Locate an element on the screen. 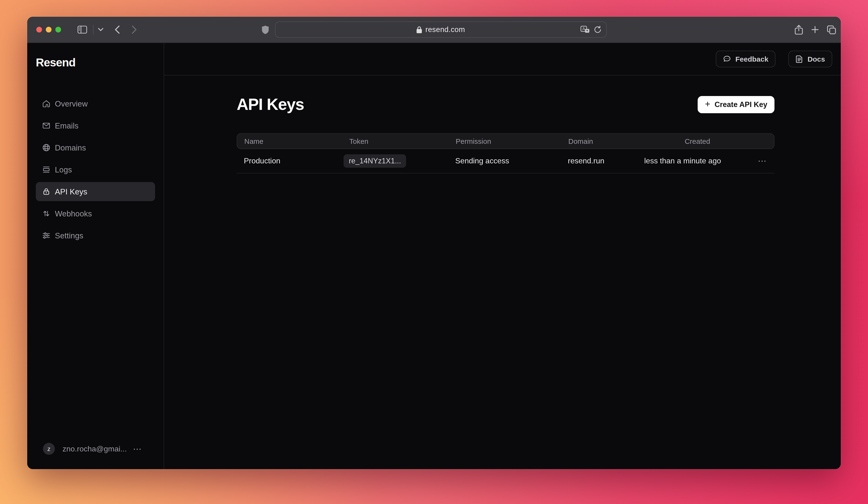  new-tab-icon is located at coordinates (815, 30).